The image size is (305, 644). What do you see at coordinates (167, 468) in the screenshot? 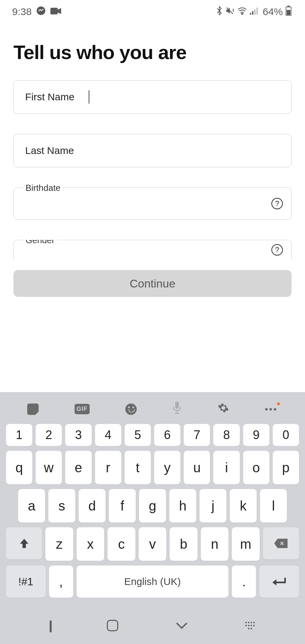
I see `key-y: y` at bounding box center [167, 468].